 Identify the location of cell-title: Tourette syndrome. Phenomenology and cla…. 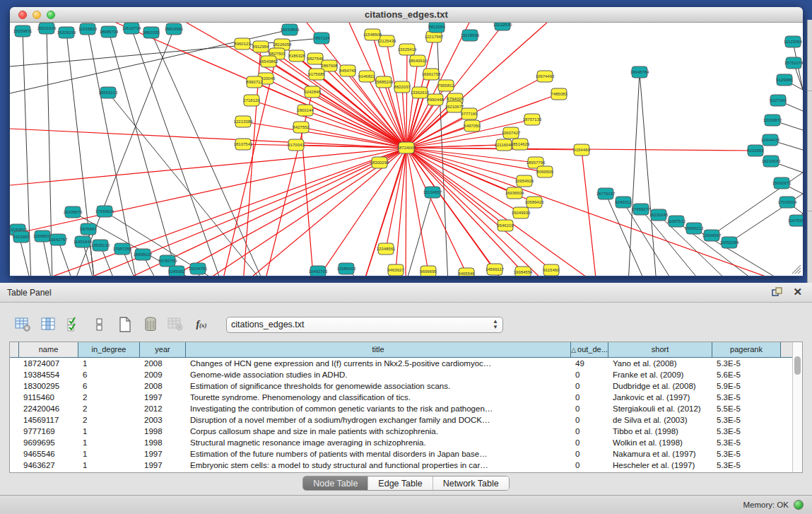
(379, 397).